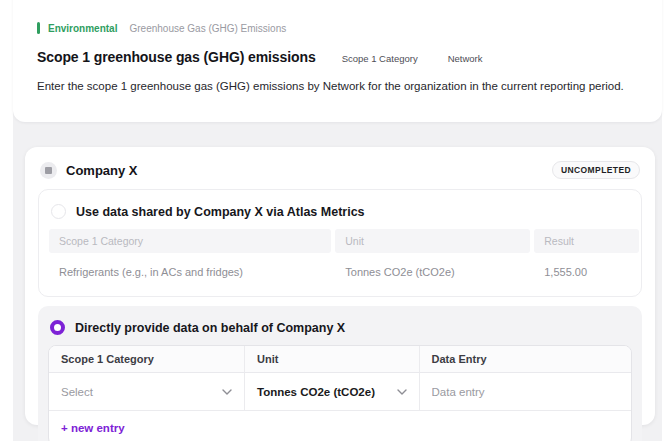  What do you see at coordinates (190, 268) in the screenshot?
I see `shared-cell-category: Refrigerants (e.g., in ACs and fridges)` at bounding box center [190, 268].